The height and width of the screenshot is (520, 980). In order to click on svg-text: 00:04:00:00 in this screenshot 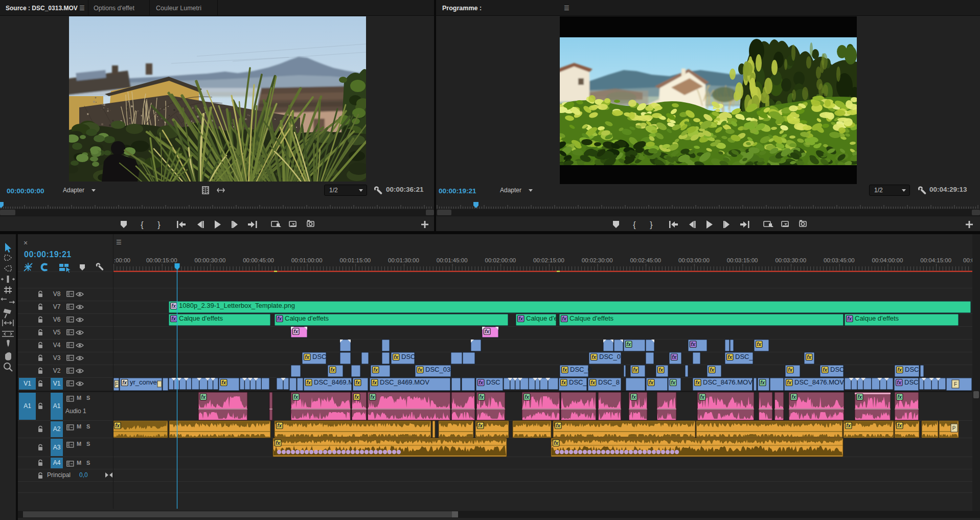, I will do `click(887, 260)`.